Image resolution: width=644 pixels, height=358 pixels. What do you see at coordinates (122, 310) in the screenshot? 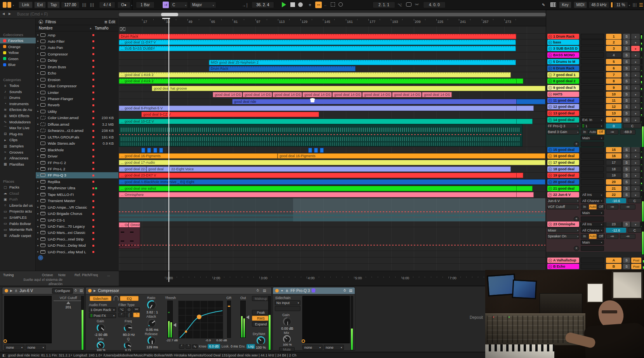
I see `filter-lowshelf-button: ⌥` at bounding box center [122, 310].